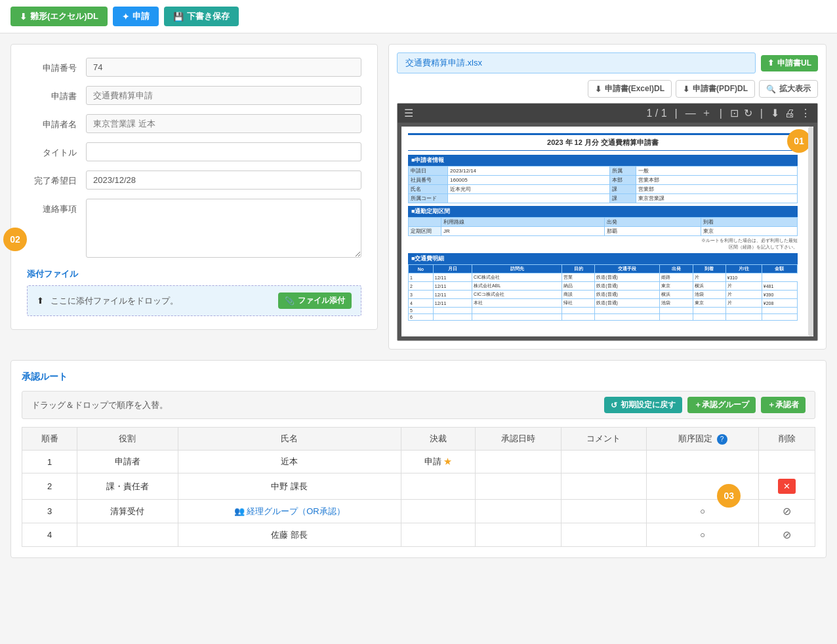 The width and height of the screenshot is (837, 644). What do you see at coordinates (703, 487) in the screenshot?
I see `row2-fixed: 03` at bounding box center [703, 487].